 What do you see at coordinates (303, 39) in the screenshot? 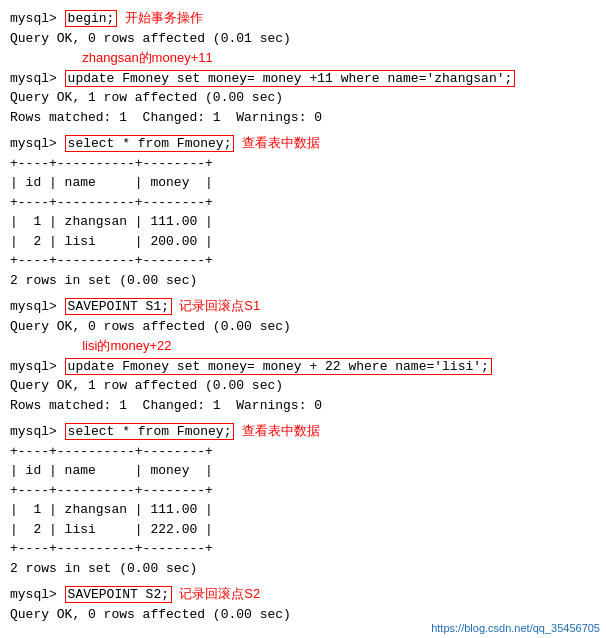
I see `output-line: Query OK, 0 rows affected (0.01 sec)` at bounding box center [303, 39].